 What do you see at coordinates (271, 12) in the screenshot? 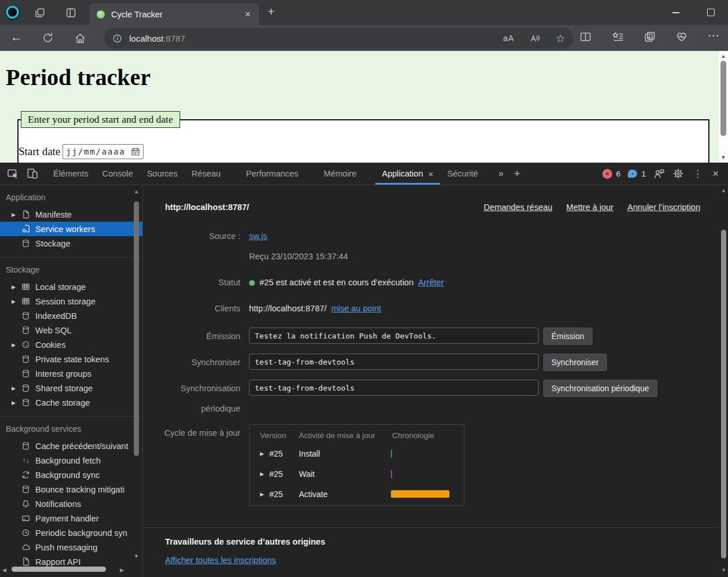
I see `new-tab-button: +` at bounding box center [271, 12].